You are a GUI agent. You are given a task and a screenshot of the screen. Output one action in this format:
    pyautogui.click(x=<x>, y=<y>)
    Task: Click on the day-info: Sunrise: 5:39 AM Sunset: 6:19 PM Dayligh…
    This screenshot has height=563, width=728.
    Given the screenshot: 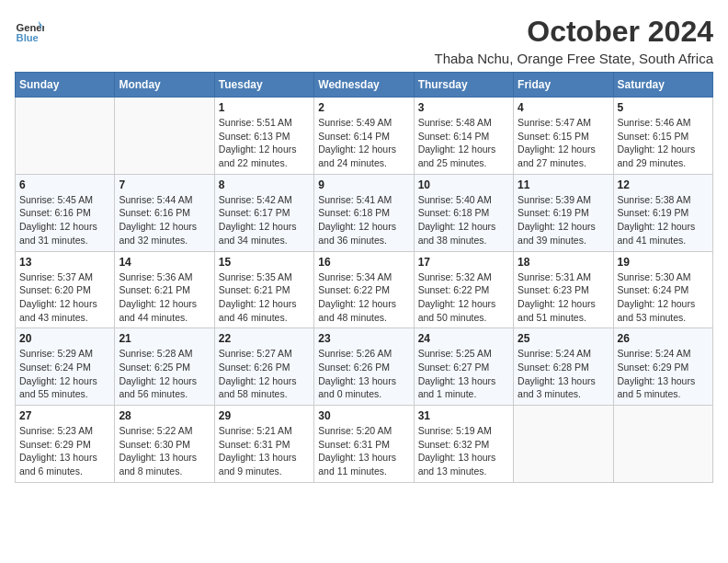 What is the action you would take?
    pyautogui.click(x=563, y=221)
    